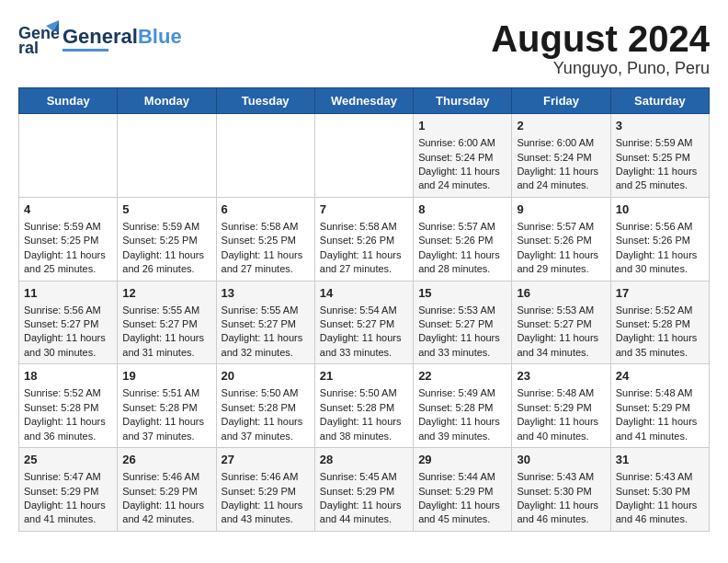 The width and height of the screenshot is (728, 563). What do you see at coordinates (463, 239) in the screenshot?
I see `table-row: 8Sunrise: 5:57 AMSunset: 5:26 PMDaylight…` at bounding box center [463, 239].